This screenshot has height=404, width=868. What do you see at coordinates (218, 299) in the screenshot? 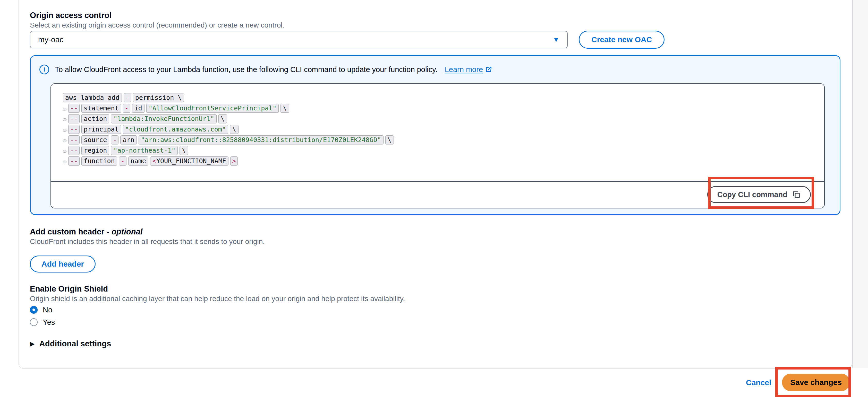
I see `origin-shield-description: Origin shield is an additional caching l…` at bounding box center [218, 299].